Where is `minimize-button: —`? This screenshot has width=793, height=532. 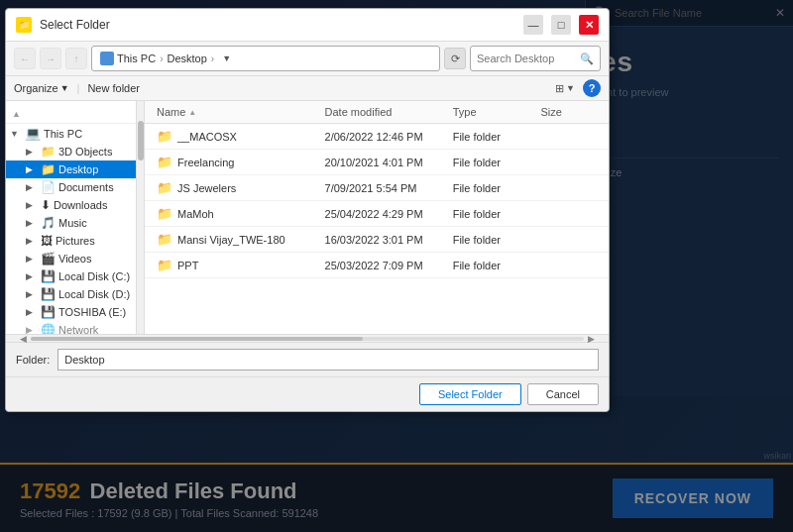
minimize-button: — is located at coordinates (533, 25).